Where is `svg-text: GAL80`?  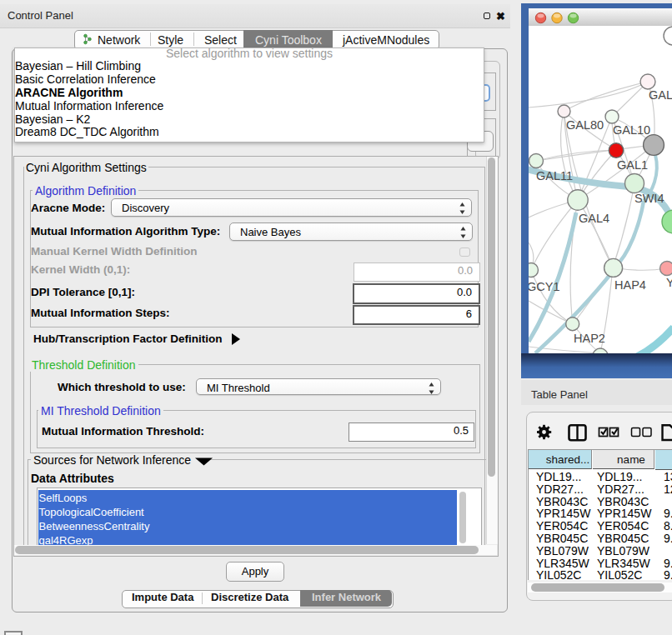 svg-text: GAL80 is located at coordinates (585, 125).